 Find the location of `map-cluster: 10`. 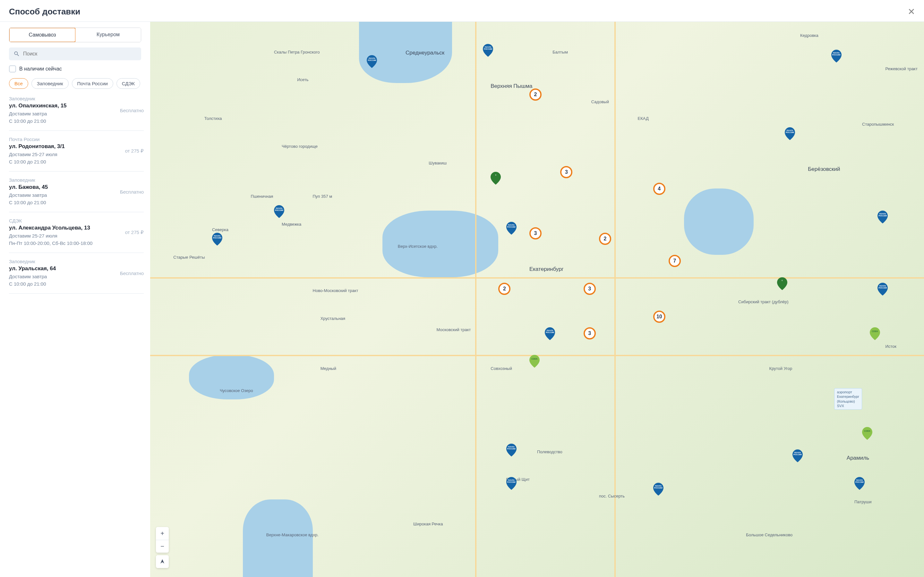

map-cluster: 10 is located at coordinates (659, 317).